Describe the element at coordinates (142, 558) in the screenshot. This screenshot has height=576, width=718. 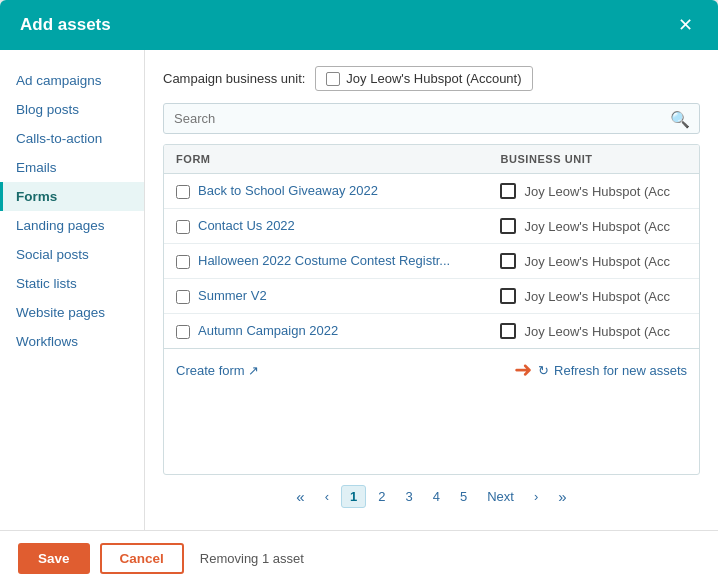
I see `cancel-button: Cancel` at that location.